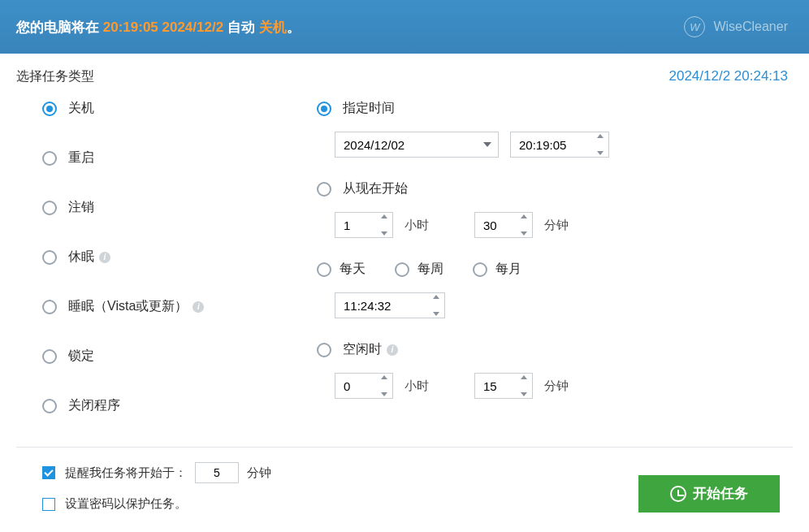  Describe the element at coordinates (81, 356) in the screenshot. I see `radio-label: 锁定` at that location.